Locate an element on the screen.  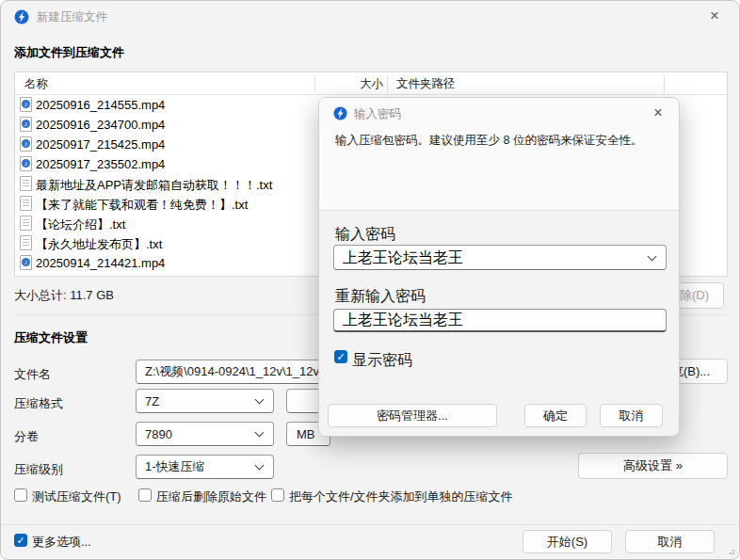
password-manager-button: 密码管理器... is located at coordinates (412, 416).